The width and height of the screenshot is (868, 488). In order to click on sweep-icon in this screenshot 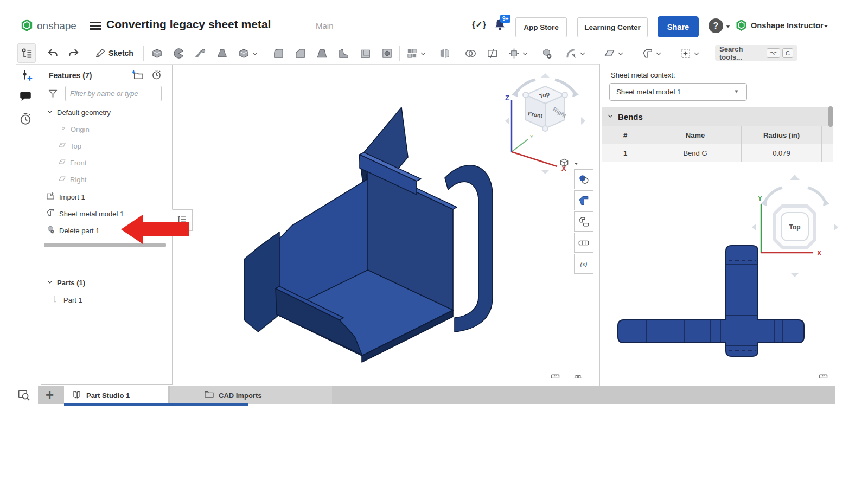, I will do `click(201, 54)`.